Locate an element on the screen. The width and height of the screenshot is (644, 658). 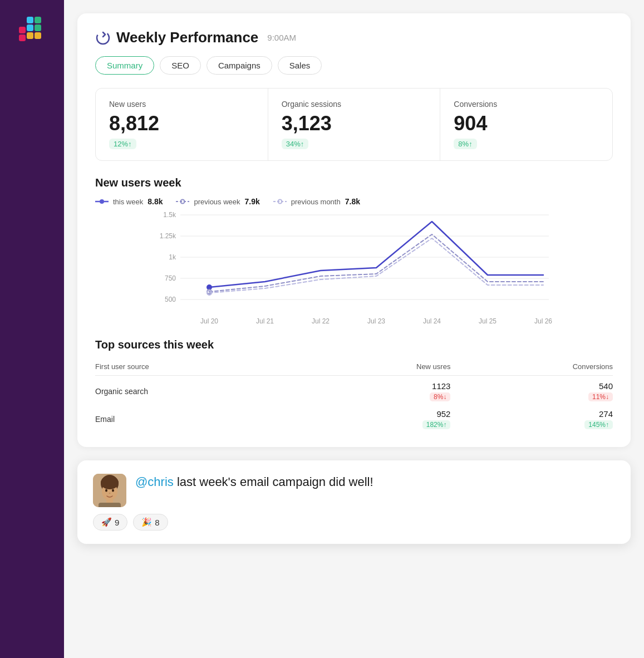
header-row: Weekly Performance 9:00AM is located at coordinates (354, 38).